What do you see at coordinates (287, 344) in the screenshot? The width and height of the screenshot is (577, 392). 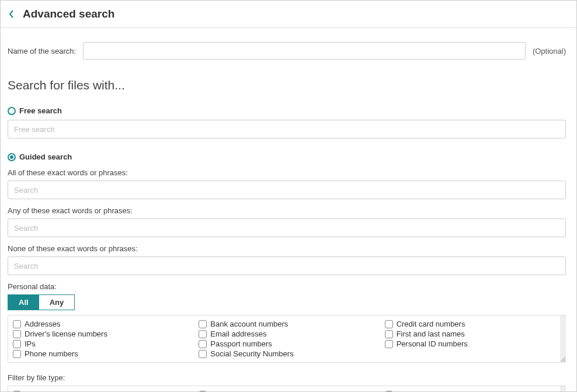 I see `personal-data-item: Passport numbers` at bounding box center [287, 344].